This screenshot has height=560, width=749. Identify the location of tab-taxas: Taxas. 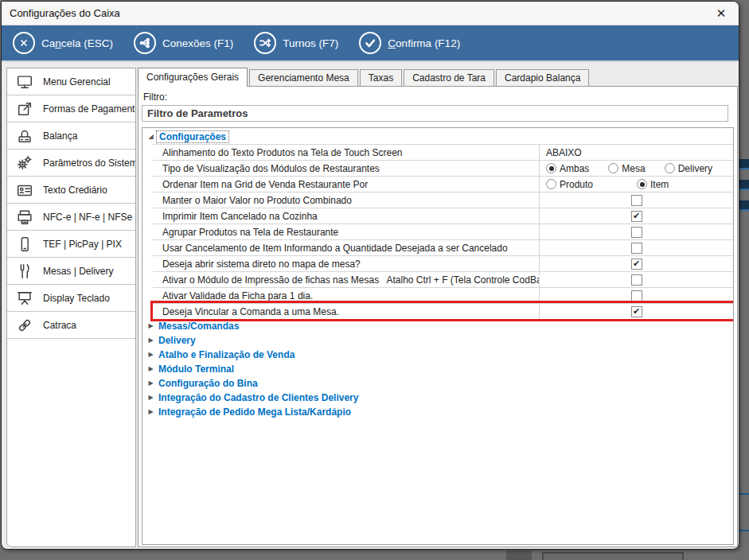
(380, 78).